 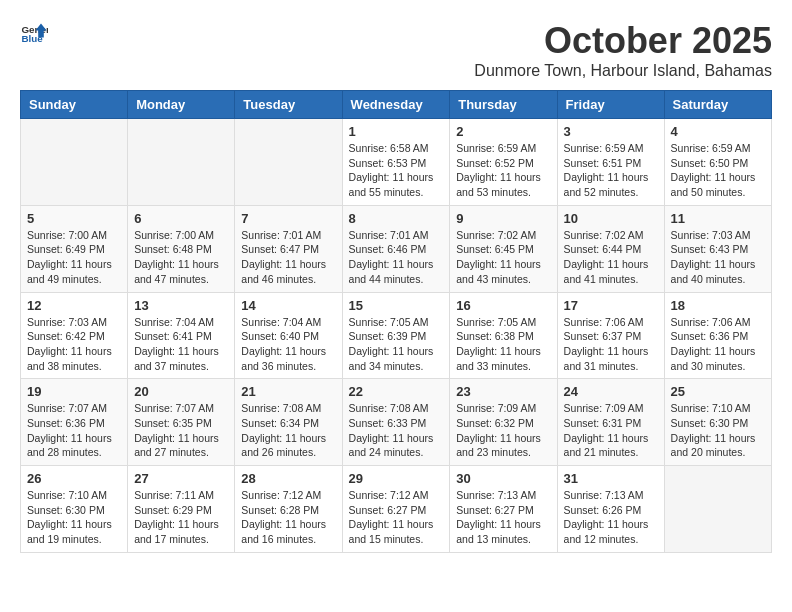 I want to click on day-number: 3, so click(x=611, y=132).